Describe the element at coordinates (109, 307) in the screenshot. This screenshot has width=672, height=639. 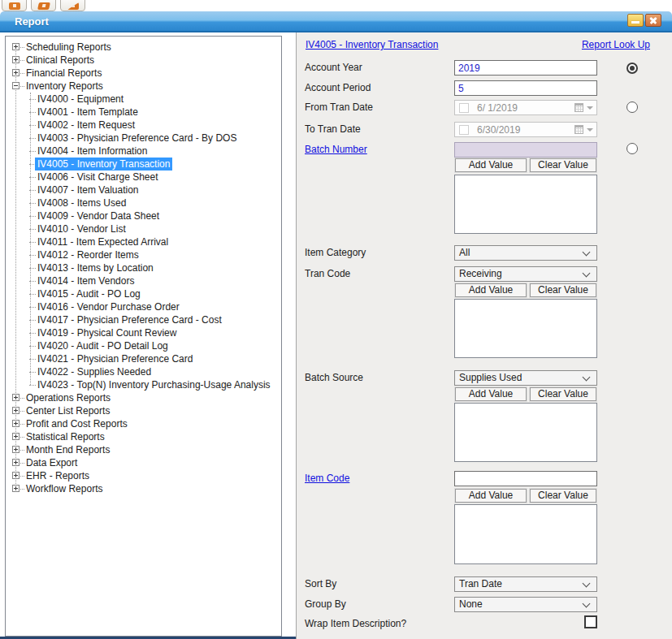
I see `tree-item-label: IV4016 - Vendor Purchase Order` at that location.